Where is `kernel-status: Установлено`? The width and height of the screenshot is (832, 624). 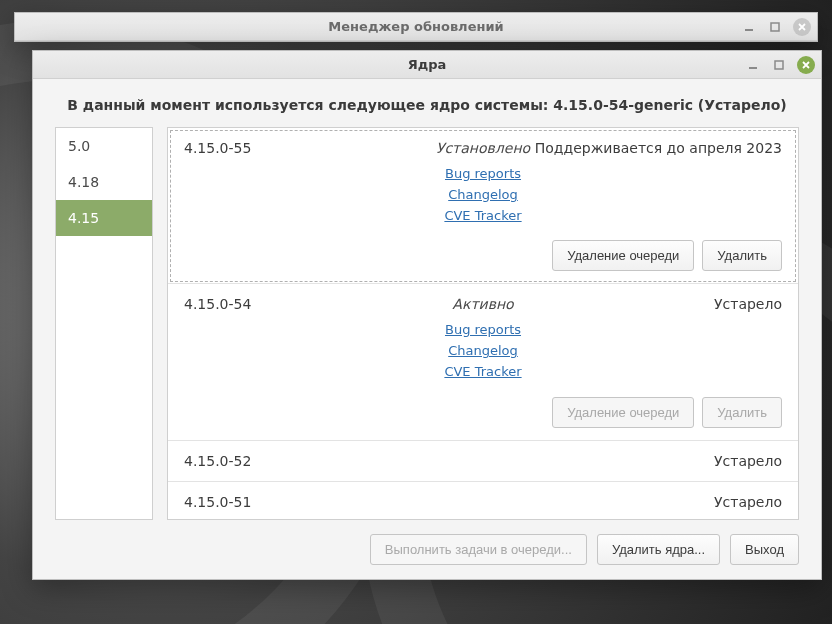 kernel-status: Установлено is located at coordinates (483, 148).